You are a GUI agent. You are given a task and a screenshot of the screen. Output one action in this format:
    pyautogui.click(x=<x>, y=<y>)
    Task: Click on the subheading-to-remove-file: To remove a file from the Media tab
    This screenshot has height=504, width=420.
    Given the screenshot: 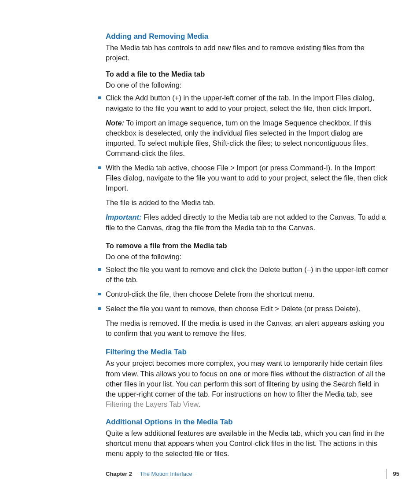 What is the action you would take?
    pyautogui.click(x=247, y=246)
    